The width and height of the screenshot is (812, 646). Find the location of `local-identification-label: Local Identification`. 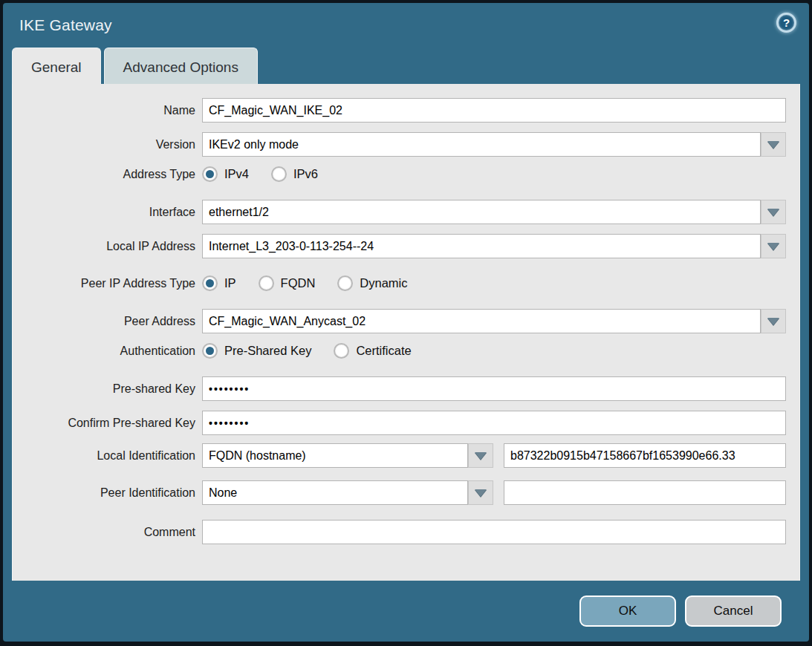

local-identification-label: Local Identification is located at coordinates (111, 456).